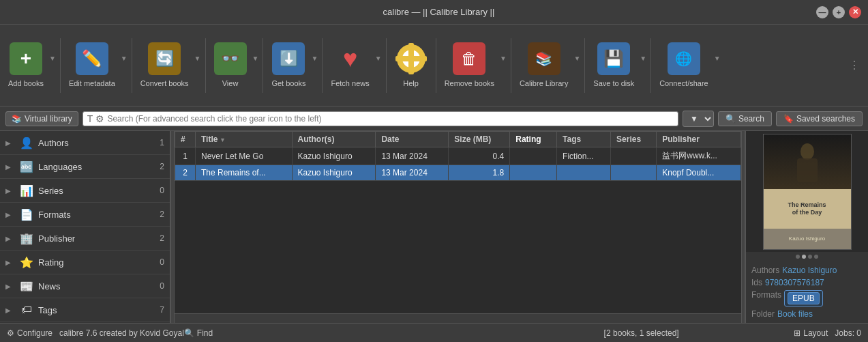 The height and width of the screenshot is (342, 868). Describe the element at coordinates (350, 66) in the screenshot. I see `fetch-news-button: ♥ Fetch news` at that location.